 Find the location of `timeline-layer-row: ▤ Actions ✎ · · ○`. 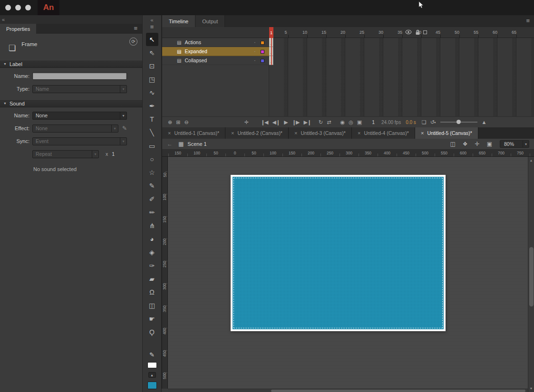

timeline-layer-row: ▤ Actions ✎ · · ○ is located at coordinates (348, 43).